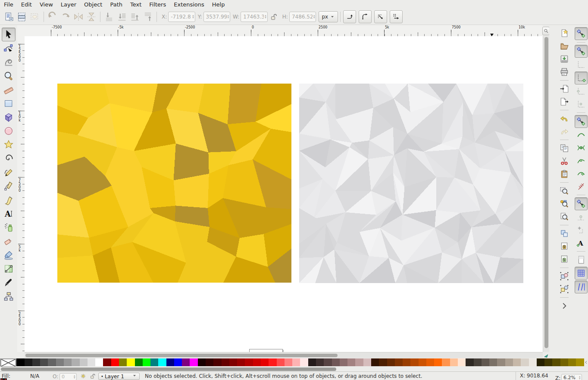  I want to click on tool-pencil, so click(9, 172).